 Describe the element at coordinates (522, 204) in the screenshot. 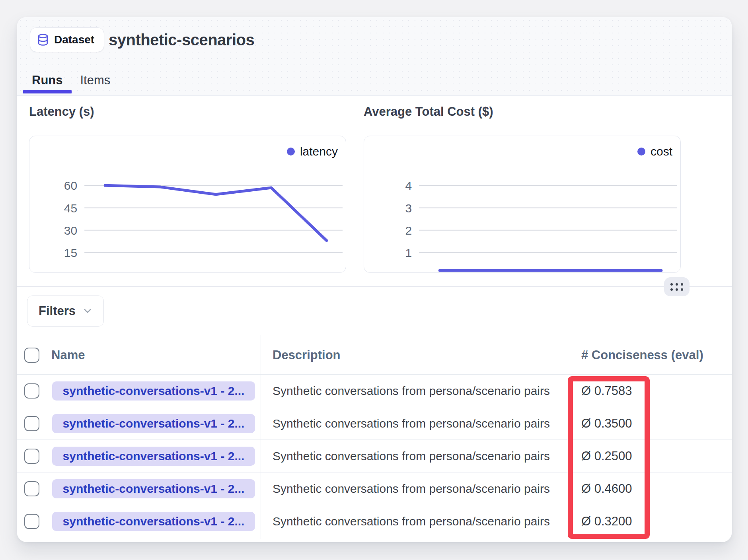

I see `cost-chart: 4321 cost` at that location.